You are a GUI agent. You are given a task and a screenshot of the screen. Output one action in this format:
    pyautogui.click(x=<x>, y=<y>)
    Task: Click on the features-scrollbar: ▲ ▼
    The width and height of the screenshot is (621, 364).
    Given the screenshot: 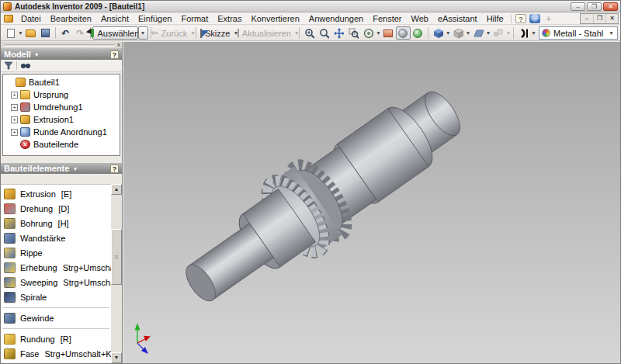 What is the action you would take?
    pyautogui.click(x=116, y=273)
    